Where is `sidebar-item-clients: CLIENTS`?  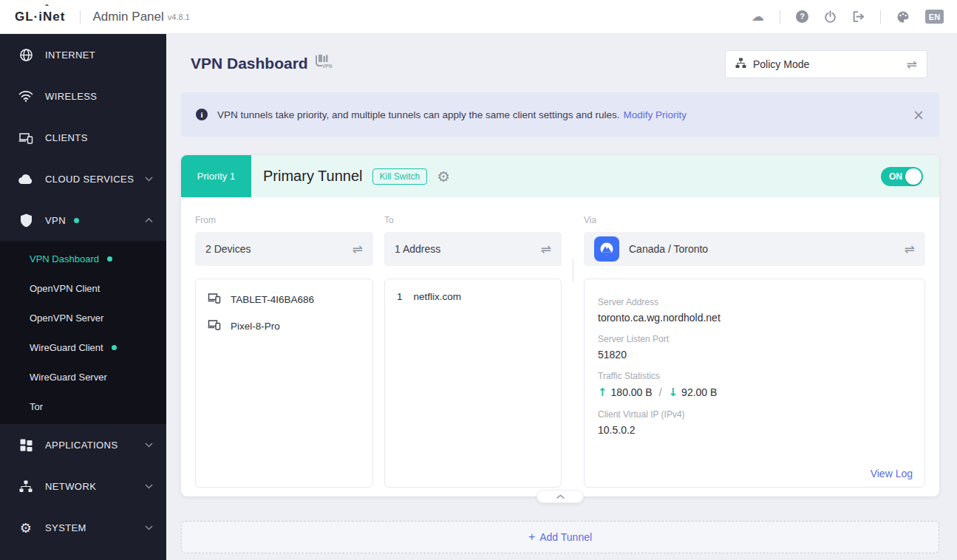
sidebar-item-clients: CLIENTS is located at coordinates (83, 137).